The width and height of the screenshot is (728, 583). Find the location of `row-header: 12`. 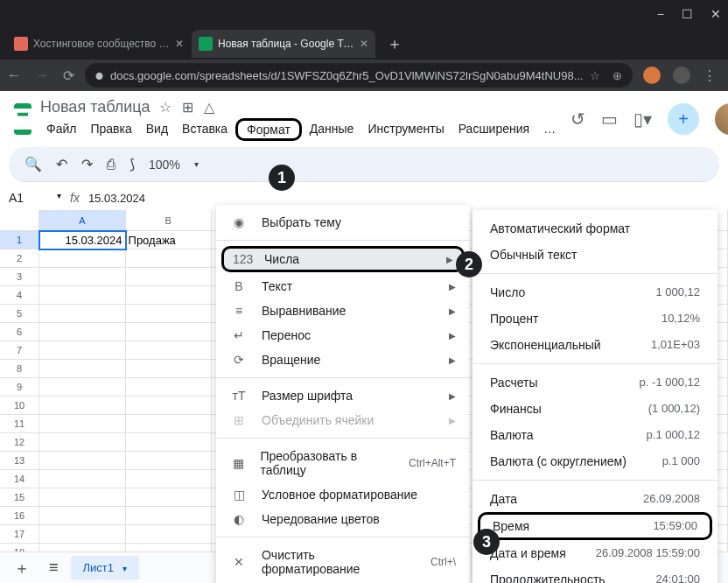

row-header: 12 is located at coordinates (19, 443).